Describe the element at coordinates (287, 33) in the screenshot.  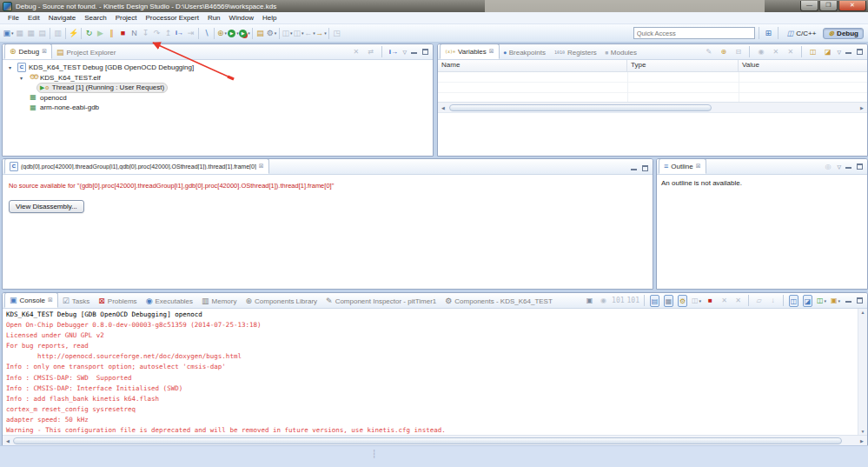
I see `previous-annotation-button: ◫ ▾` at that location.